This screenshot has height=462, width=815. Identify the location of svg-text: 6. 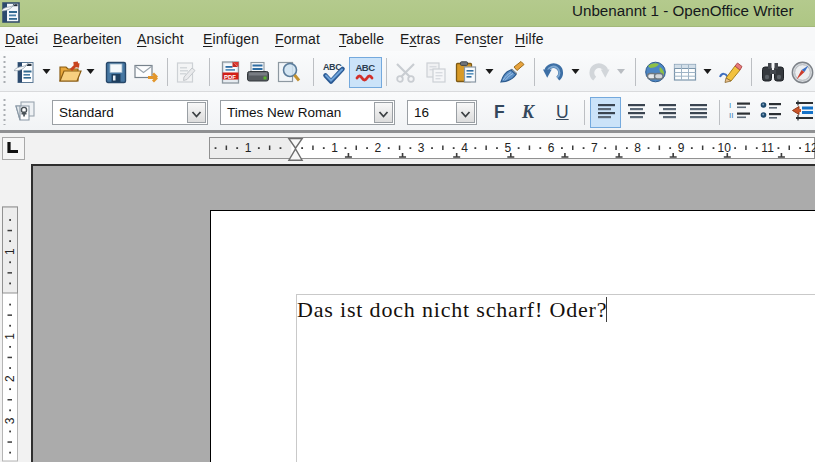
(552, 148).